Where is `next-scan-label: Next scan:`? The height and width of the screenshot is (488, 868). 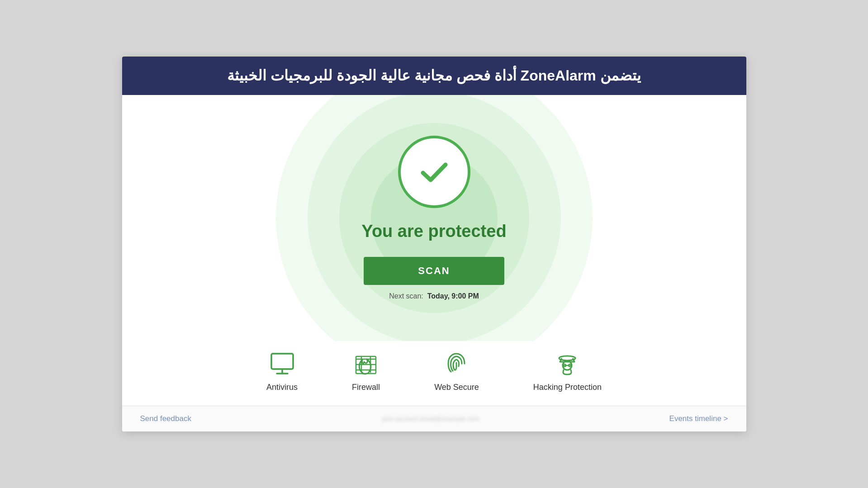
next-scan-label: Next scan: is located at coordinates (406, 296).